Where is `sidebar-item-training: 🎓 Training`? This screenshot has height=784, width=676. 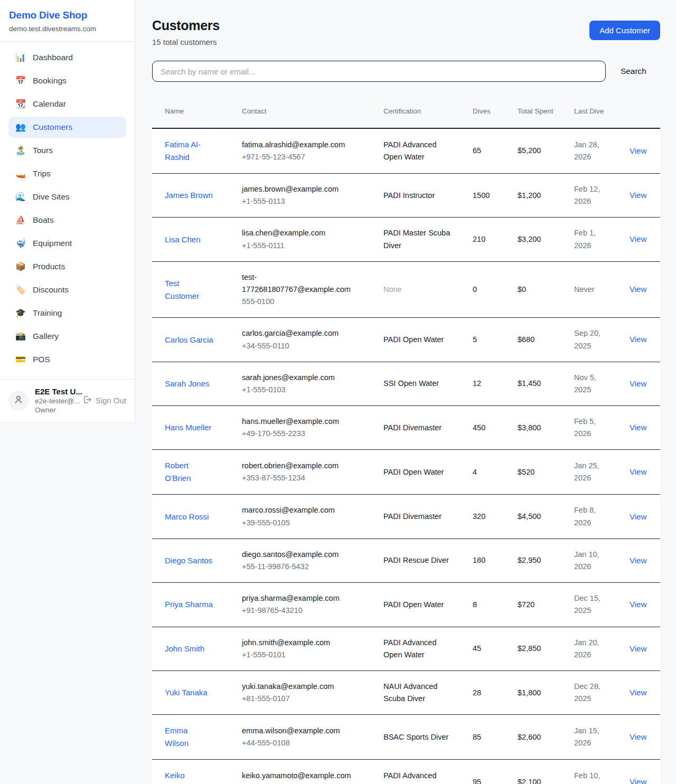
sidebar-item-training: 🎓 Training is located at coordinates (68, 313).